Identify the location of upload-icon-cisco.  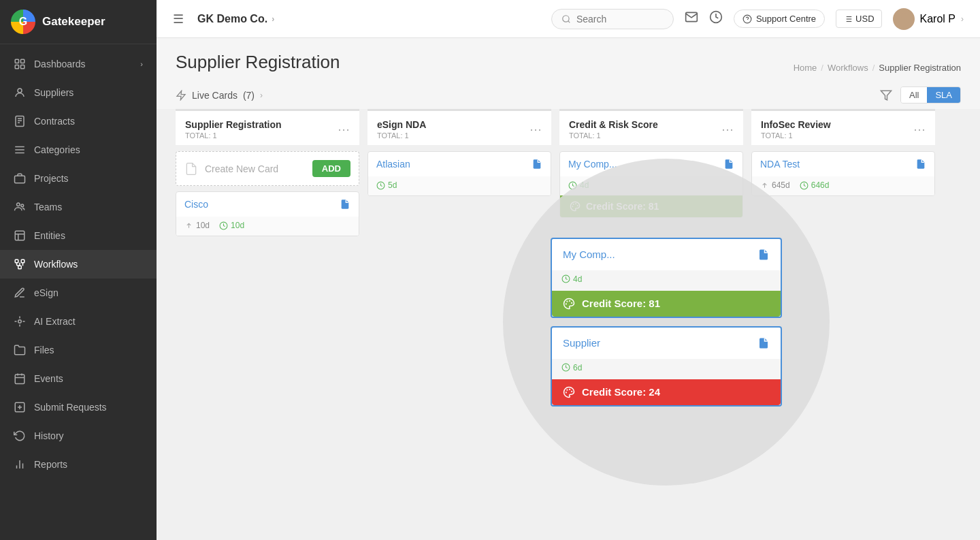
(189, 226).